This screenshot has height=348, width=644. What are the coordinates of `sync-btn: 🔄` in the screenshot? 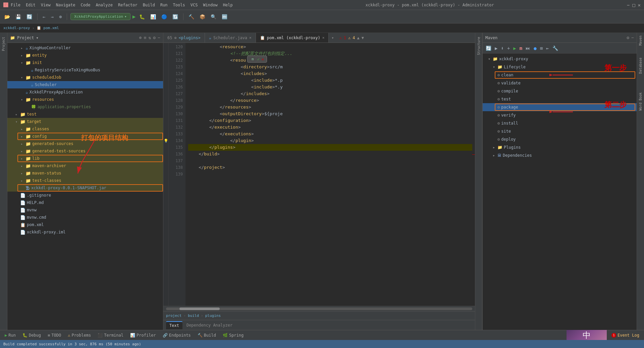 It's located at (30, 17).